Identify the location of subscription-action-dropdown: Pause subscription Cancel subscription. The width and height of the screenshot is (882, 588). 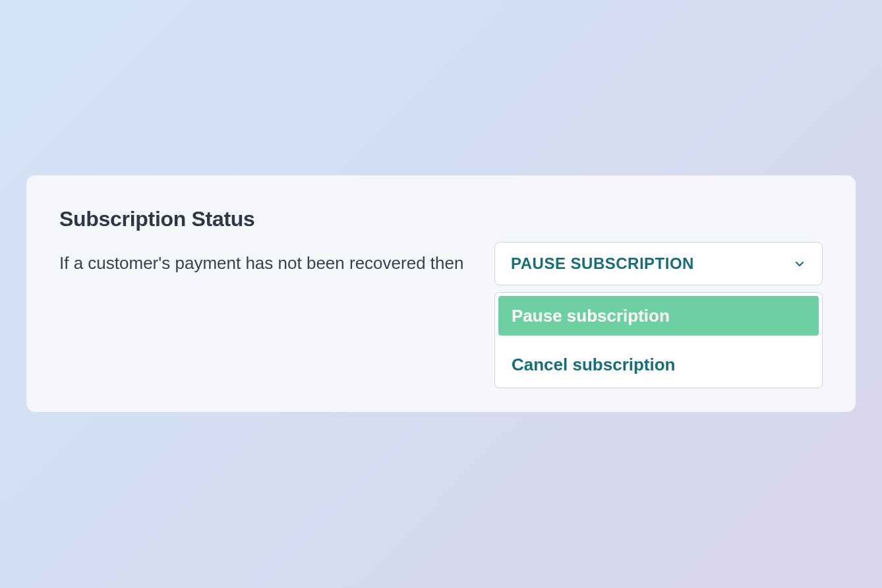
(659, 340).